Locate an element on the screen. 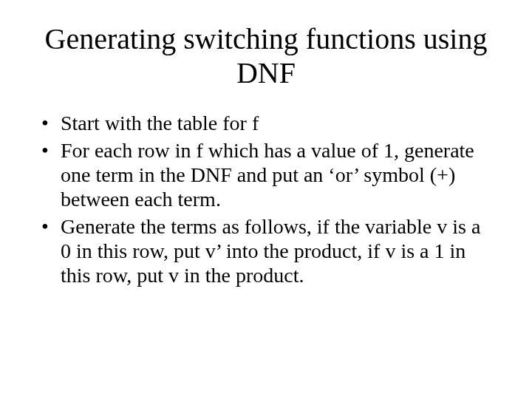 Image resolution: width=532 pixels, height=399 pixels. list-item: Start with the table for f is located at coordinates (266, 123).